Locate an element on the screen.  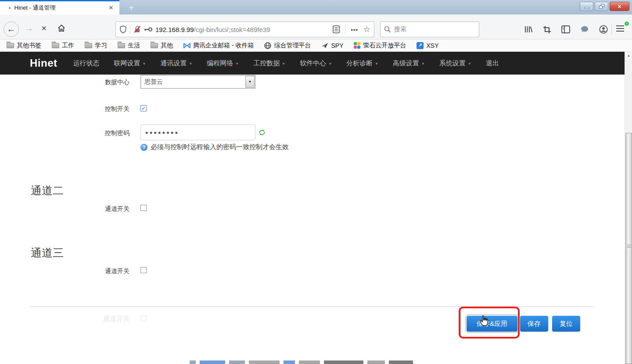
bookmark-folder-study: 学习 is located at coordinates (96, 46).